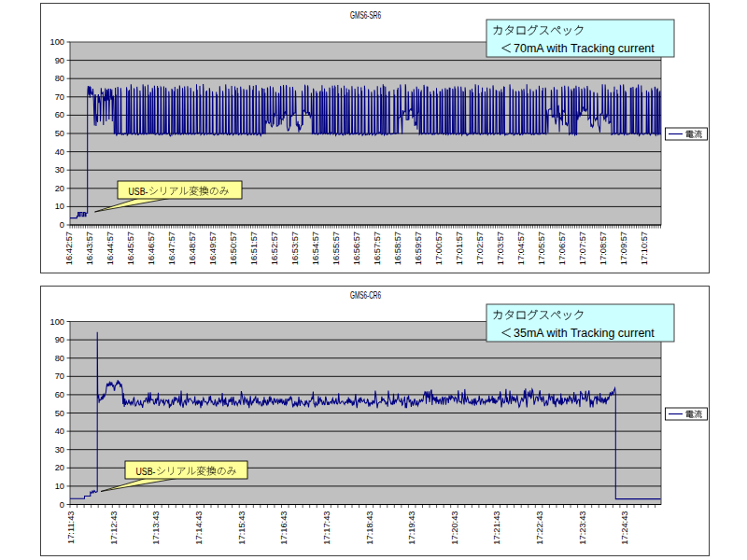  What do you see at coordinates (114, 528) in the screenshot?
I see `svg-text: 17:12:43` at bounding box center [114, 528].